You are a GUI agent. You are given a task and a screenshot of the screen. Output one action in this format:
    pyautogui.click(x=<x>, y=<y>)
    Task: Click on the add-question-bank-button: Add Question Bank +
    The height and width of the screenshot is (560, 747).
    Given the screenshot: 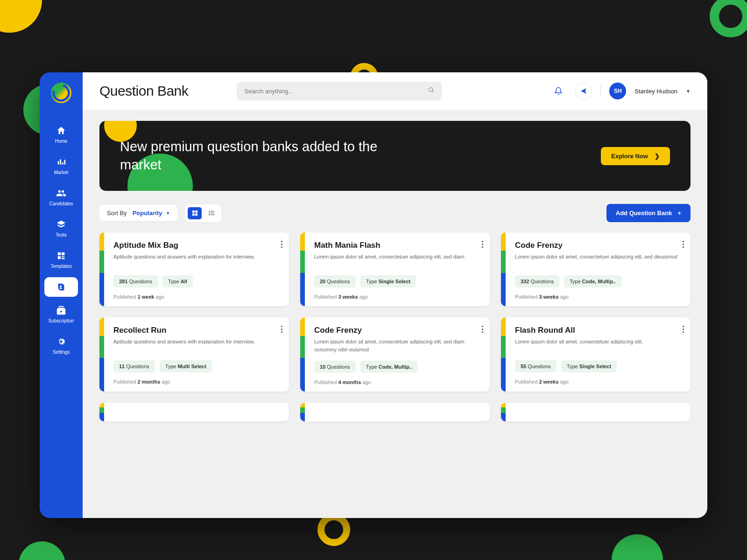 What is the action you would take?
    pyautogui.click(x=648, y=213)
    